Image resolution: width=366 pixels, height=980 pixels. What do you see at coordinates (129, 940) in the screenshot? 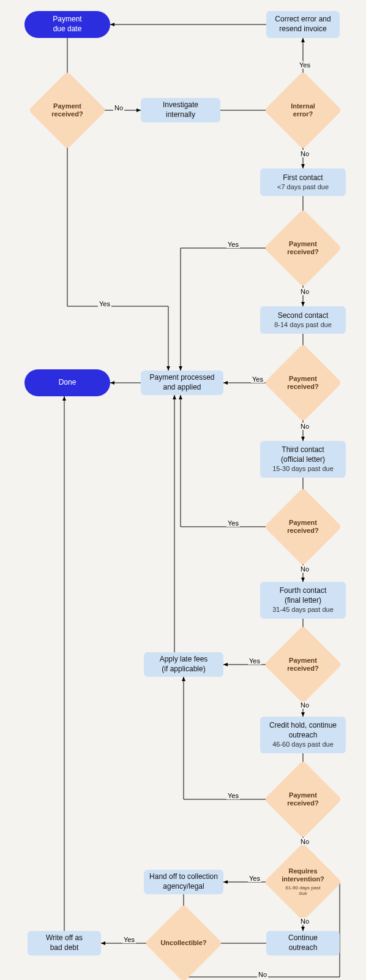
I see `label-yes-8: Yes` at bounding box center [129, 940].